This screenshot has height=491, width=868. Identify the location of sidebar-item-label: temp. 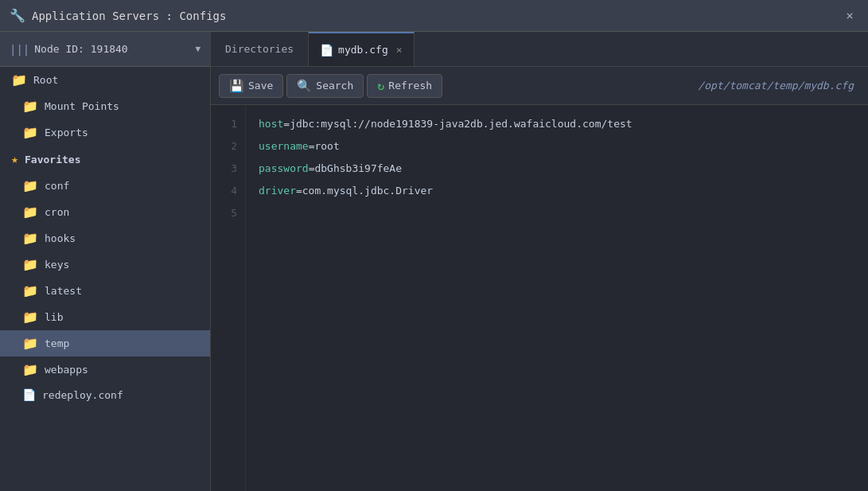
(57, 344).